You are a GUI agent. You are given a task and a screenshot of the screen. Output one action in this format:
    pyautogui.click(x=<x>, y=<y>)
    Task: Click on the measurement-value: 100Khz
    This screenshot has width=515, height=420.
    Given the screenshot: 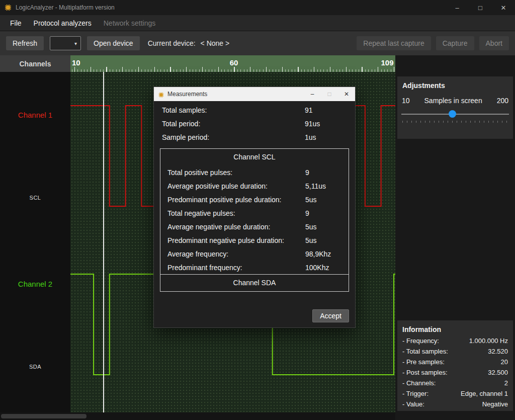 What is the action you would take?
    pyautogui.click(x=317, y=268)
    